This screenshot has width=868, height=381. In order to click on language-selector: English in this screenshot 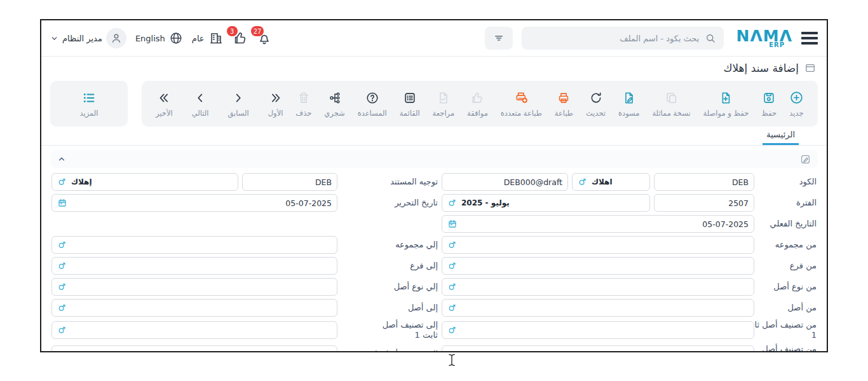, I will do `click(159, 38)`.